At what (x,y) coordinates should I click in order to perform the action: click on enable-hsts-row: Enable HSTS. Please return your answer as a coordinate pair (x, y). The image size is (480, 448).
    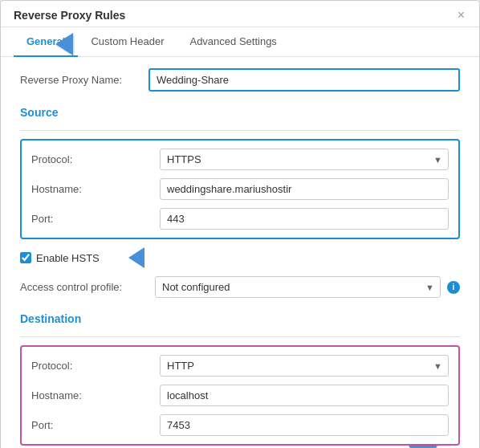
    Looking at the image, I should click on (240, 258).